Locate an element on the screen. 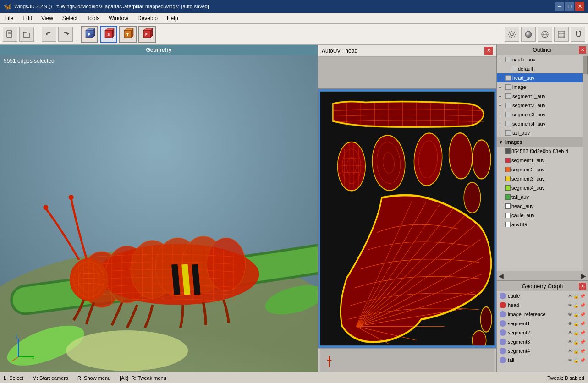  list-item: default is located at coordinates (540, 69).